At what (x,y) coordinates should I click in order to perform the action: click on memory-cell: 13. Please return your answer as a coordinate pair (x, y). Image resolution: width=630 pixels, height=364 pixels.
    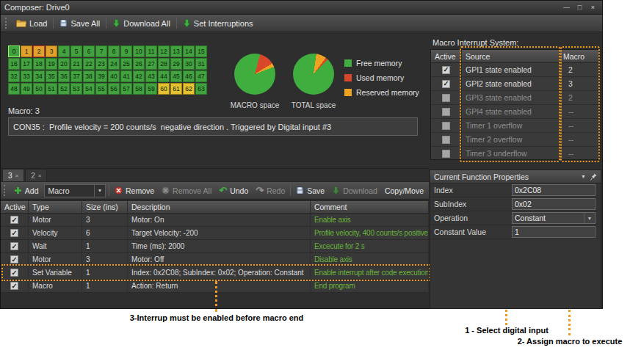
    Looking at the image, I should click on (176, 51).